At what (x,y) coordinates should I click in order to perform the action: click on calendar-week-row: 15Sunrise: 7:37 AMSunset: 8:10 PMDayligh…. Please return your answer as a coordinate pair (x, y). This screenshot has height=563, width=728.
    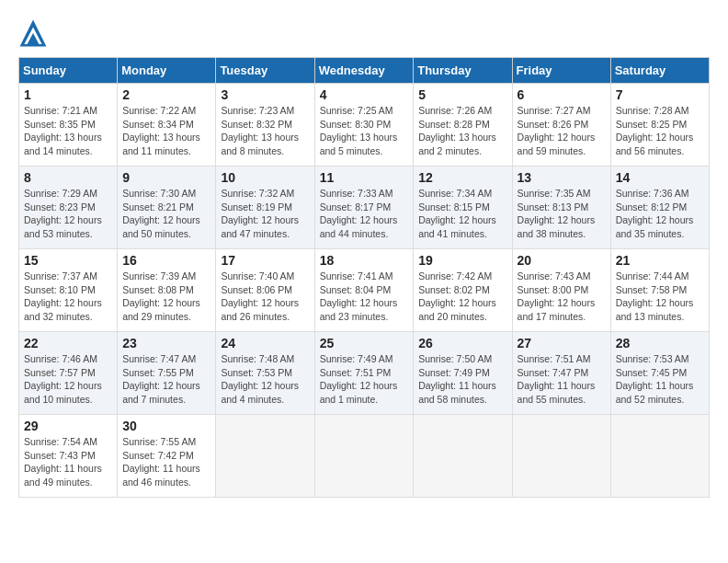
    Looking at the image, I should click on (364, 291).